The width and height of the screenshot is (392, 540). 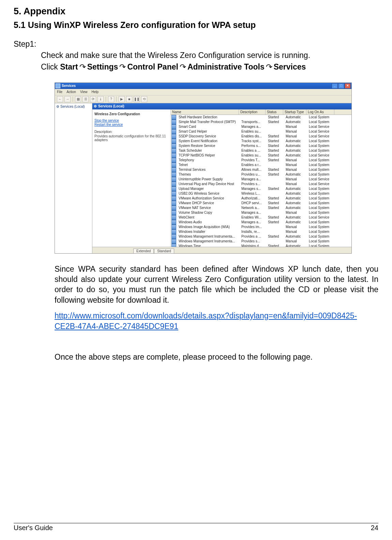 What do you see at coordinates (209, 117) in the screenshot?
I see `cell: Shell Hardware Detection` at bounding box center [209, 117].